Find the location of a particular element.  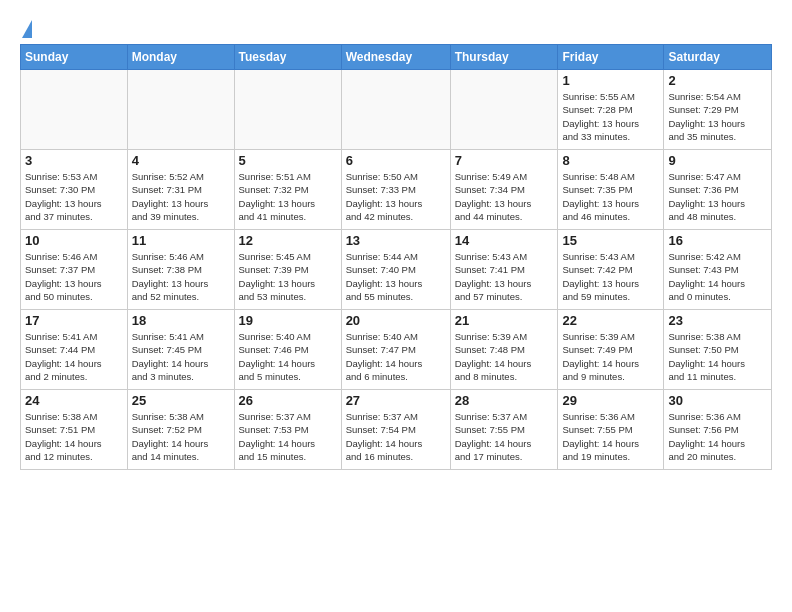

day-info: Sunrise: 5:37 AMSunset: 7:53 PMDaylight:… is located at coordinates (288, 436).